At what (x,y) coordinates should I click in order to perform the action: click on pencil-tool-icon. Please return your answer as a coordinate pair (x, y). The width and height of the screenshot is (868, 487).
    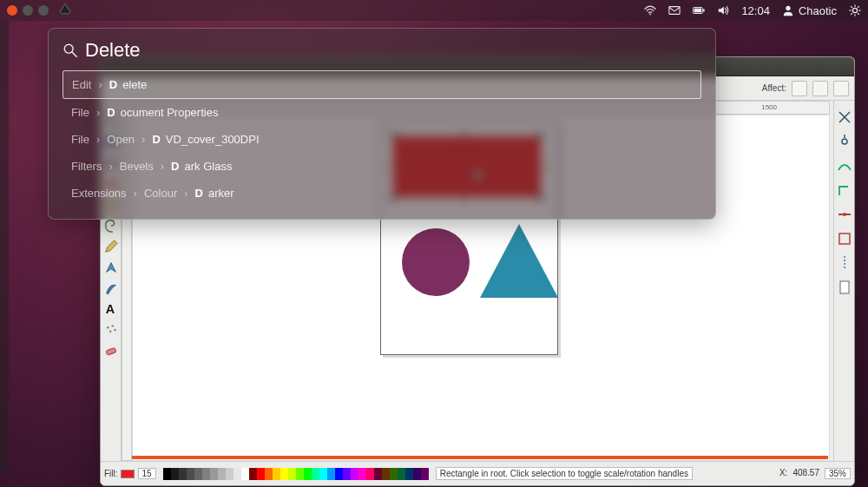
    Looking at the image, I should click on (111, 247).